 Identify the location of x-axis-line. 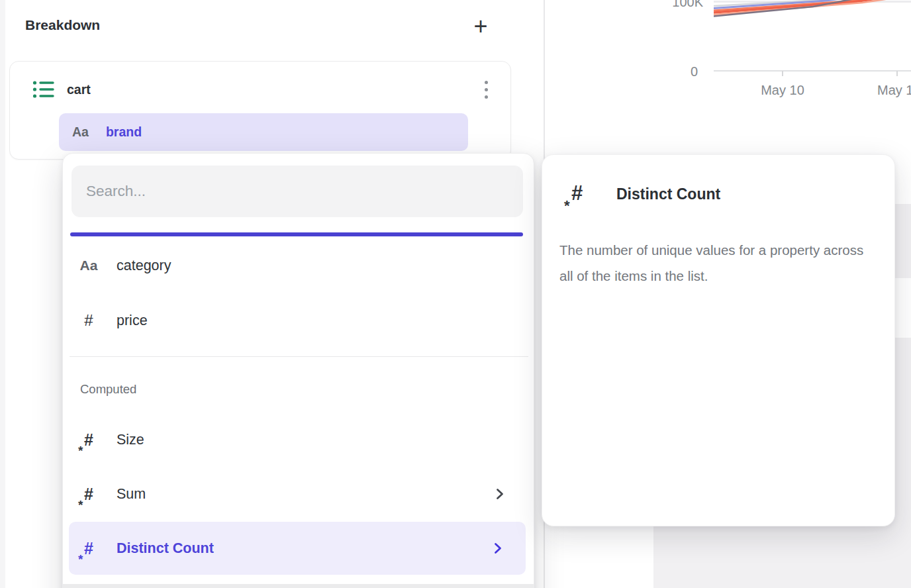
(812, 71).